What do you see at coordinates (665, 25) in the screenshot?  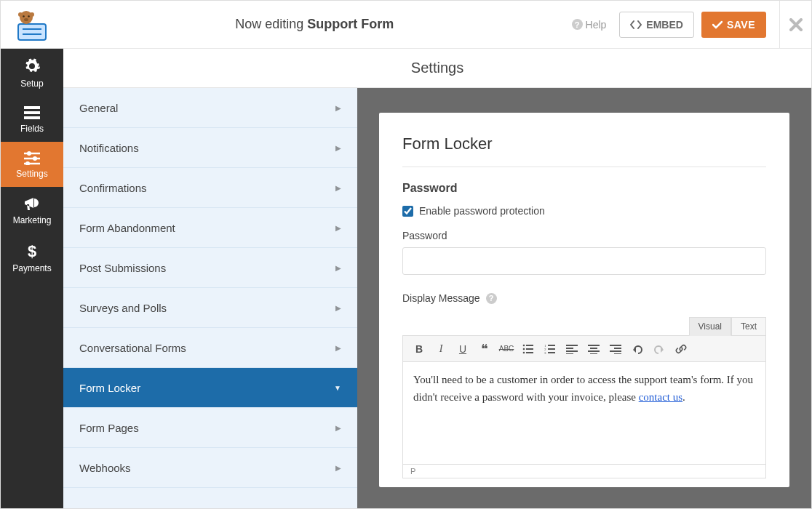 I see `embed-label: EMBED` at bounding box center [665, 25].